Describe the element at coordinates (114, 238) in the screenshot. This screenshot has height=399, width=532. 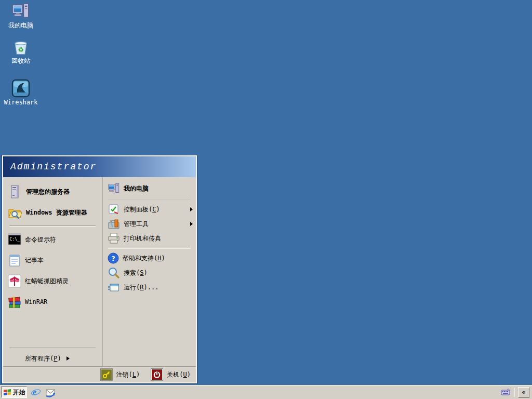
I see `printer-icon` at that location.